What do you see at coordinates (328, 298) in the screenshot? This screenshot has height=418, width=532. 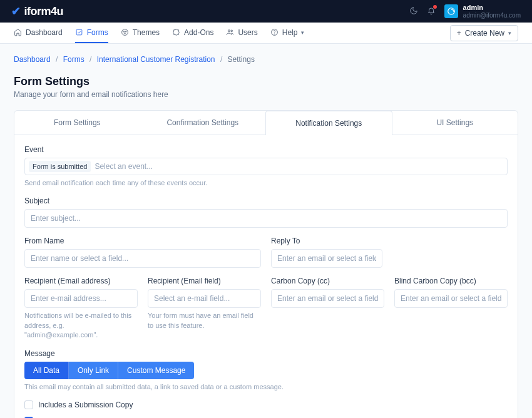 I see `cc-input` at bounding box center [328, 298].